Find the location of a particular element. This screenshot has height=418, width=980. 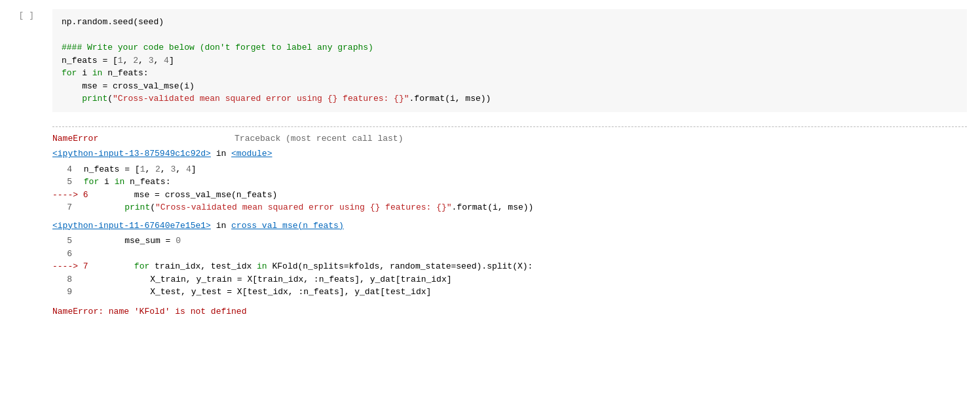

code-line-5: for i in n_feats: is located at coordinates (510, 73).